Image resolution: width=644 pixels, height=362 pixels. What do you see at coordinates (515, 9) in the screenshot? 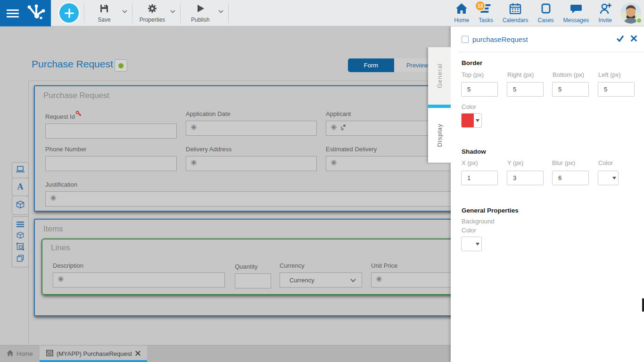
I see `calendars-icon` at bounding box center [515, 9].